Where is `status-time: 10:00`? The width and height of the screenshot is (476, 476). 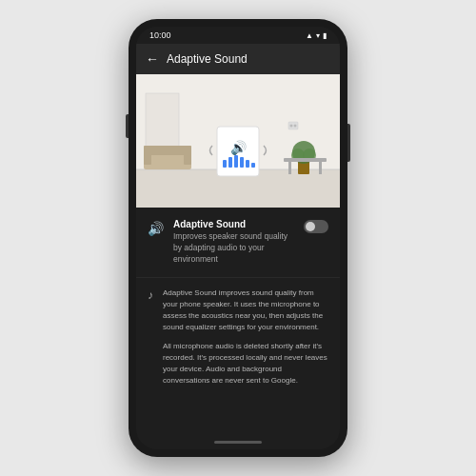 status-time: 10:00 is located at coordinates (160, 35).